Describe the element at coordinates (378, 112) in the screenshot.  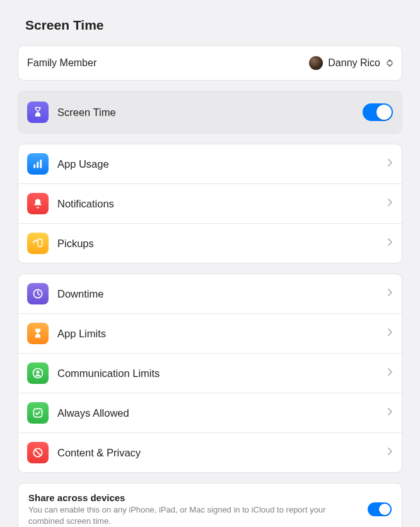
I see `screen-time-toggle` at that location.